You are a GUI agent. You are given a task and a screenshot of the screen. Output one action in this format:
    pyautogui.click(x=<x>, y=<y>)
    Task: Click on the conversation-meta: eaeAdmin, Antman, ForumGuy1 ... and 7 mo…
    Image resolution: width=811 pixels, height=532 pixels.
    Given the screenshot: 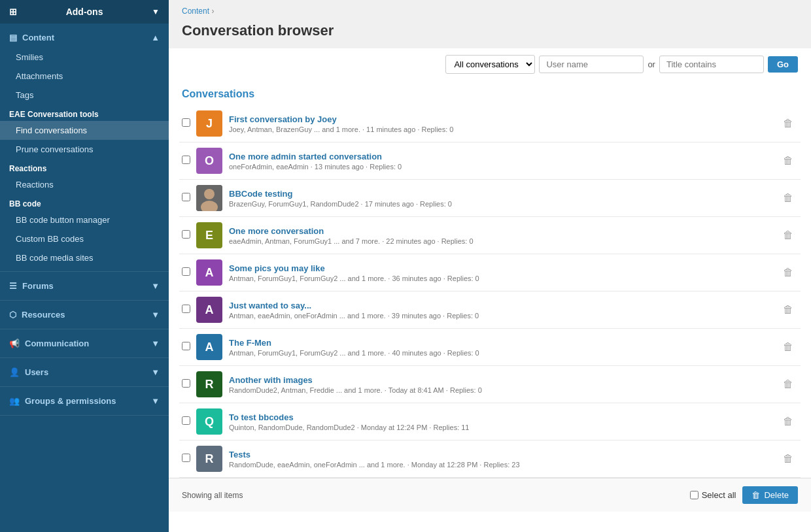 What is the action you would take?
    pyautogui.click(x=504, y=241)
    